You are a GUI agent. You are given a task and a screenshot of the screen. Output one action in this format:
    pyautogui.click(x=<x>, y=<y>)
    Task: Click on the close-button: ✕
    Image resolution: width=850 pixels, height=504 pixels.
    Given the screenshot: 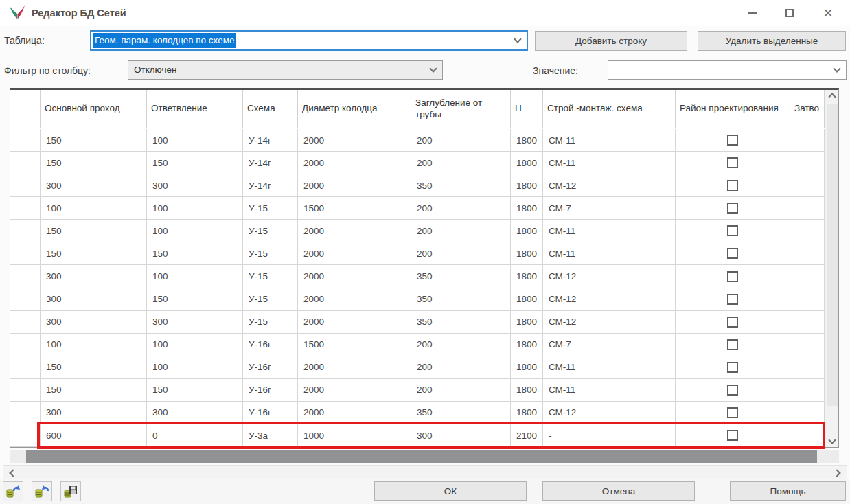 What is the action you would take?
    pyautogui.click(x=828, y=13)
    